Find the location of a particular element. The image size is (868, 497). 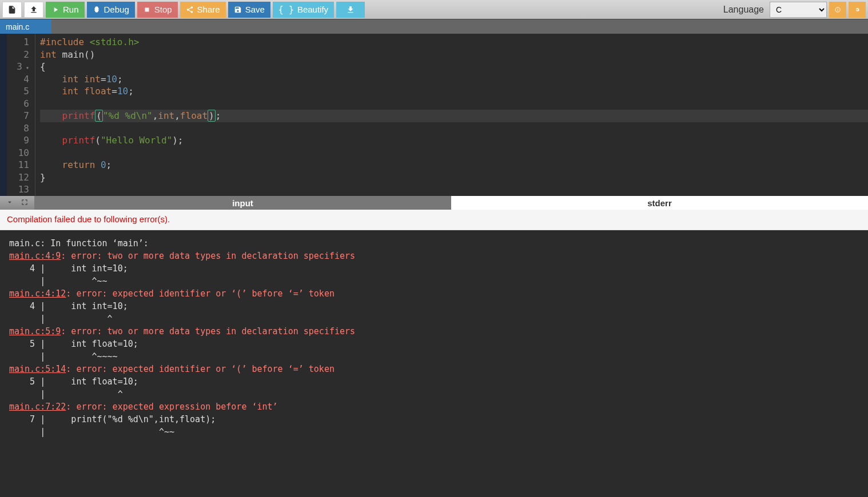

input-tab-label: input is located at coordinates (242, 203).